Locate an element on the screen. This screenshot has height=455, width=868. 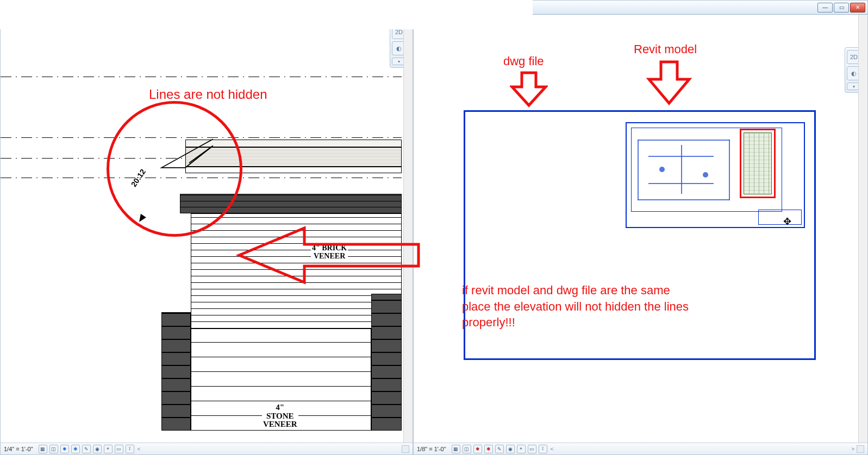
stone-pillar-right is located at coordinates (386, 362).